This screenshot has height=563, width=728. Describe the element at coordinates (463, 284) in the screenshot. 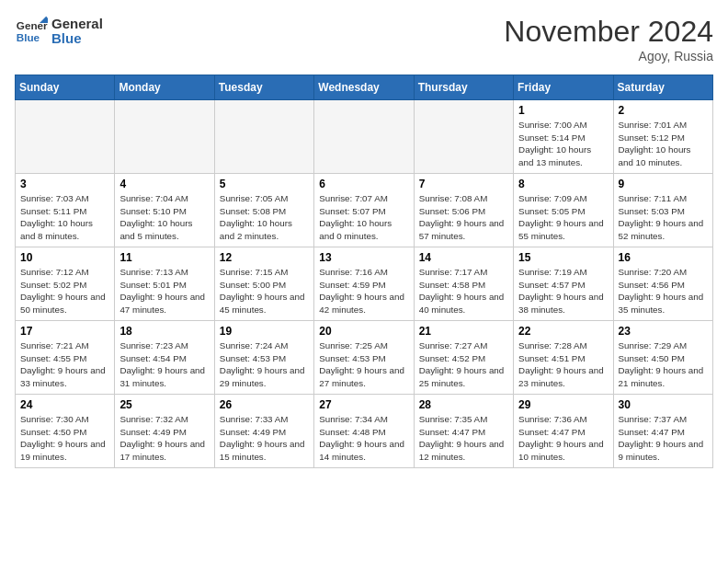

I see `calendar-cell: 14Sunrise: 7:17 AMSunset: 4:58 PMDayligh…` at that location.